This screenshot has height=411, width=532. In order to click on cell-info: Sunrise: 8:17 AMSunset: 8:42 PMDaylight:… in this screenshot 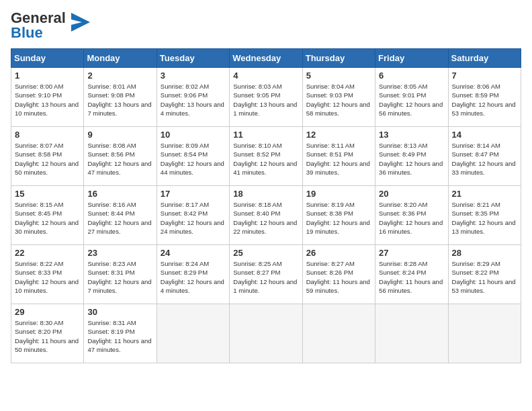, I will do `click(193, 218)`.